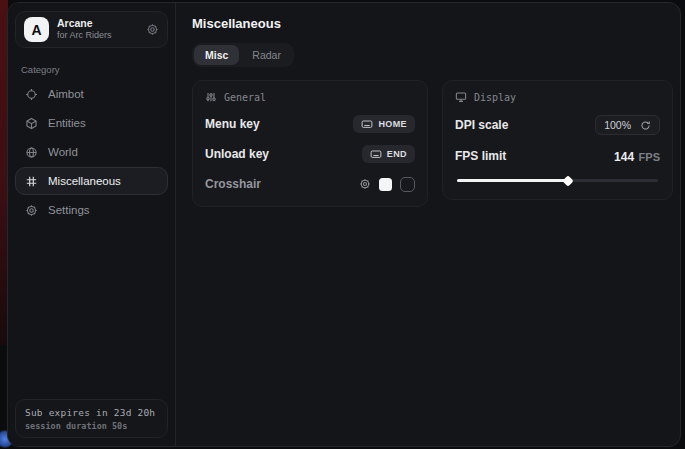  Describe the element at coordinates (386, 184) in the screenshot. I see `crosshair-color-swatch` at that location.